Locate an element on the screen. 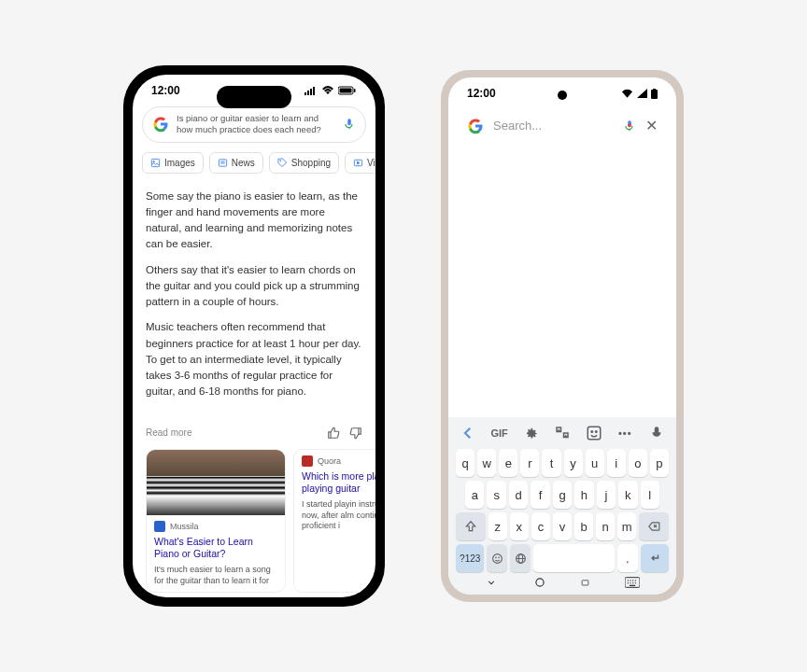  key-k: k is located at coordinates (628, 495).